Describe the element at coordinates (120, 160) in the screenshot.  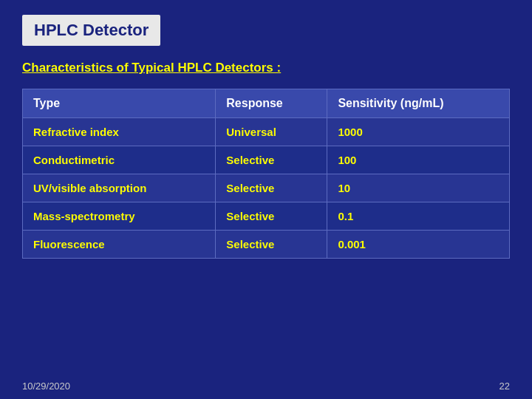
I see `cell-type: Conductimetric` at that location.